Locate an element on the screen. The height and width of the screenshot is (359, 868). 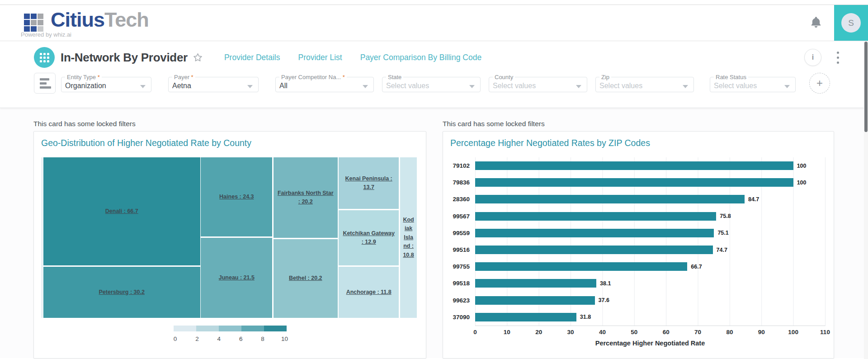
x-tick-label: 100 is located at coordinates (793, 332).